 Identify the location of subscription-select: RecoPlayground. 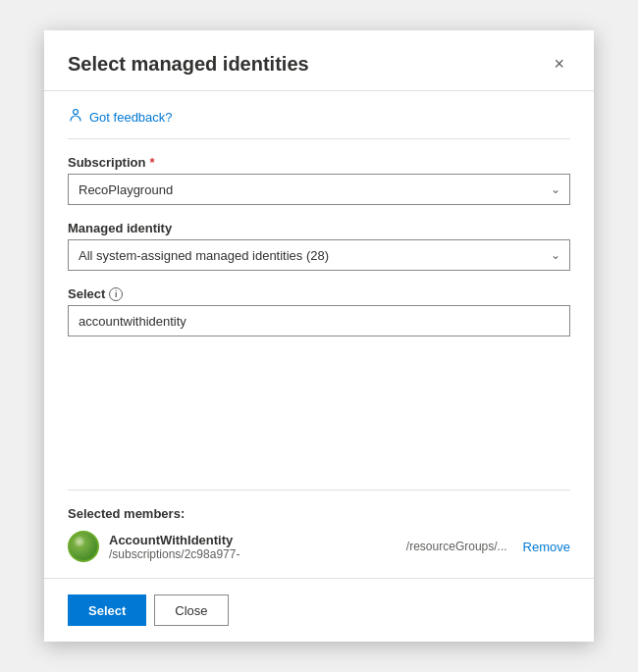
(319, 189).